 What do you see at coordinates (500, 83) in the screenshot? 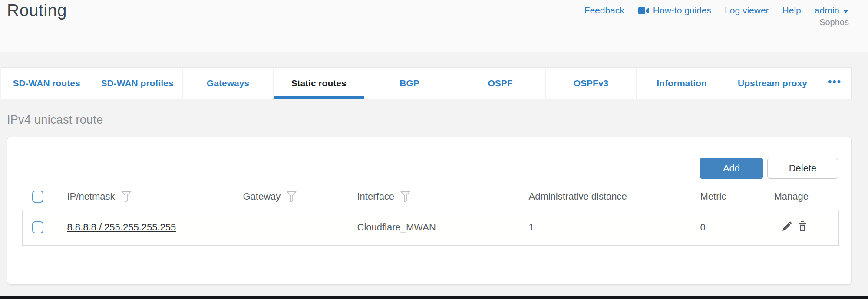
I see `tab-ospf: OSPF` at bounding box center [500, 83].